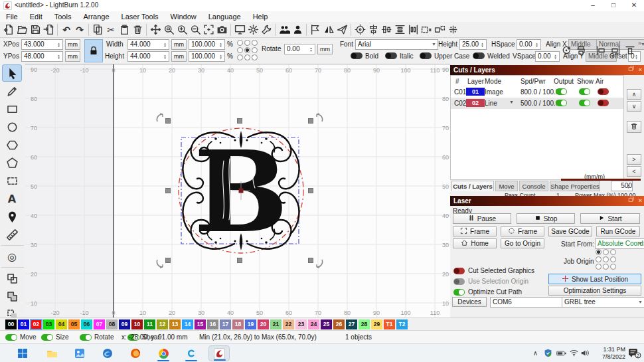  Describe the element at coordinates (631, 201) in the screenshot. I see `float-laser-icon` at that location.